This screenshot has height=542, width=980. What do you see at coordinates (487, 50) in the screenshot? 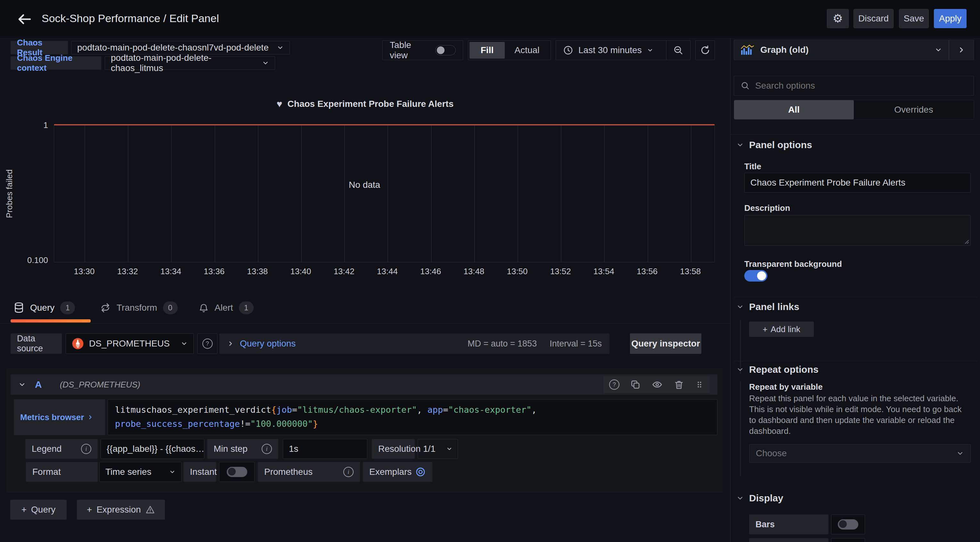
I see `fill-option: Fill` at bounding box center [487, 50].